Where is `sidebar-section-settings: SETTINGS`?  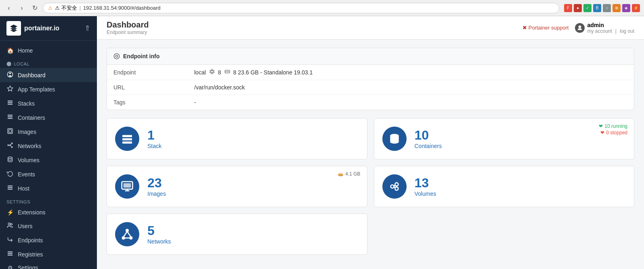 sidebar-section-settings: SETTINGS is located at coordinates (48, 201).